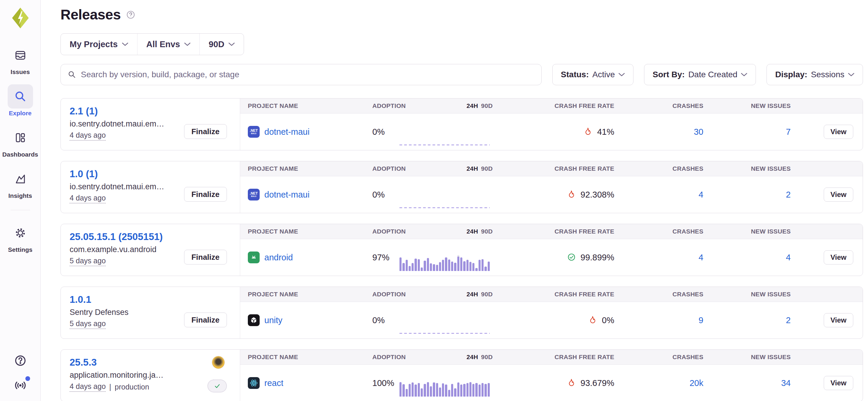 The width and height of the screenshot is (868, 401). What do you see at coordinates (20, 72) in the screenshot?
I see `sidebar-label: Issues` at bounding box center [20, 72].